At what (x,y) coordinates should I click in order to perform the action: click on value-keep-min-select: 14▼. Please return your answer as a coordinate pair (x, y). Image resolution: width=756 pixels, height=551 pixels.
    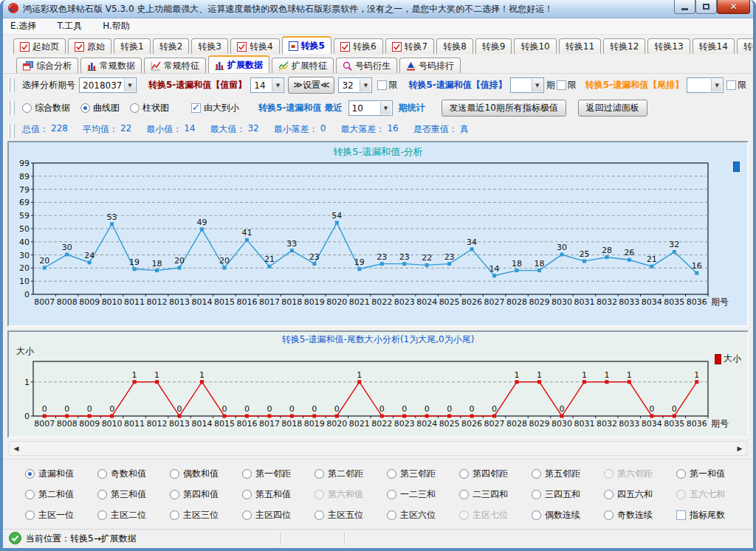
    Looking at the image, I should click on (267, 86).